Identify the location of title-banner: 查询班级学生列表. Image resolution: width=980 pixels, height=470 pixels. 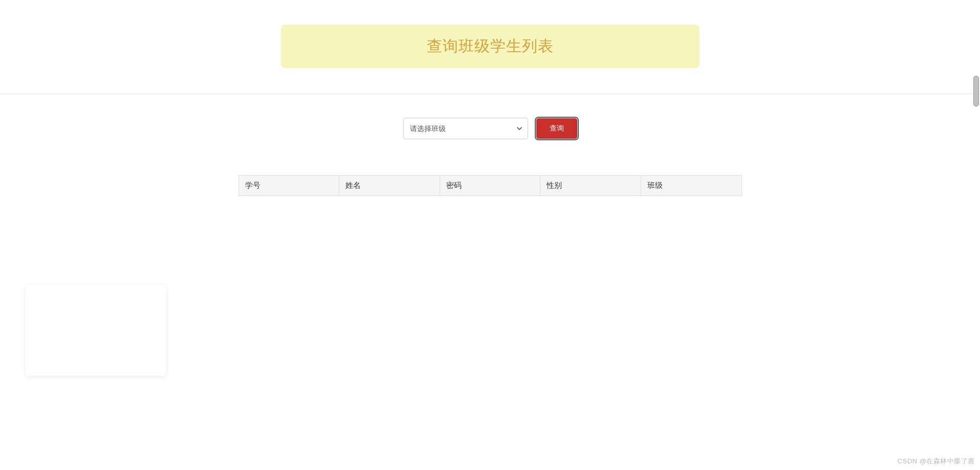
(490, 46).